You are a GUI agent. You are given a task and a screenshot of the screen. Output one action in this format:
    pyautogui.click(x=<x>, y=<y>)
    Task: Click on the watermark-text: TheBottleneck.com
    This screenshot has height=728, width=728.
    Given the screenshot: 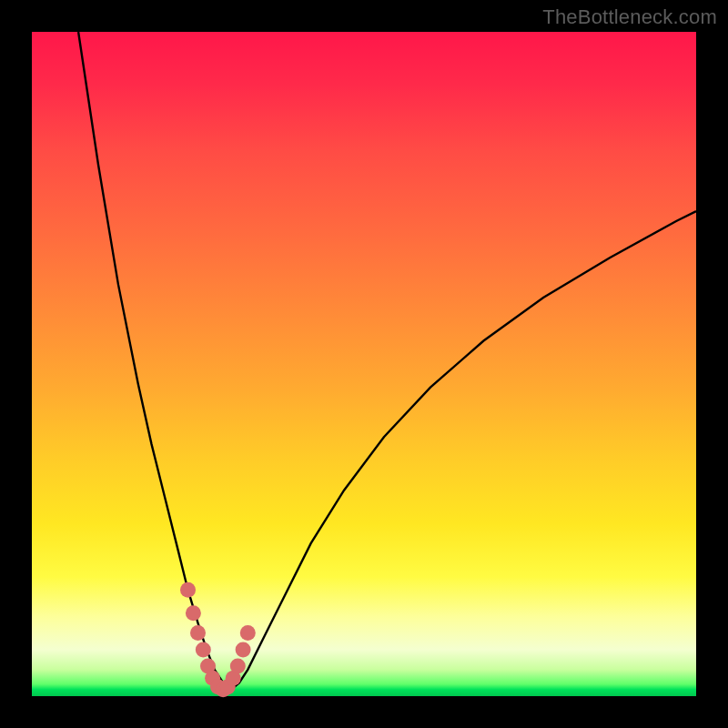 What is the action you would take?
    pyautogui.click(x=630, y=17)
    